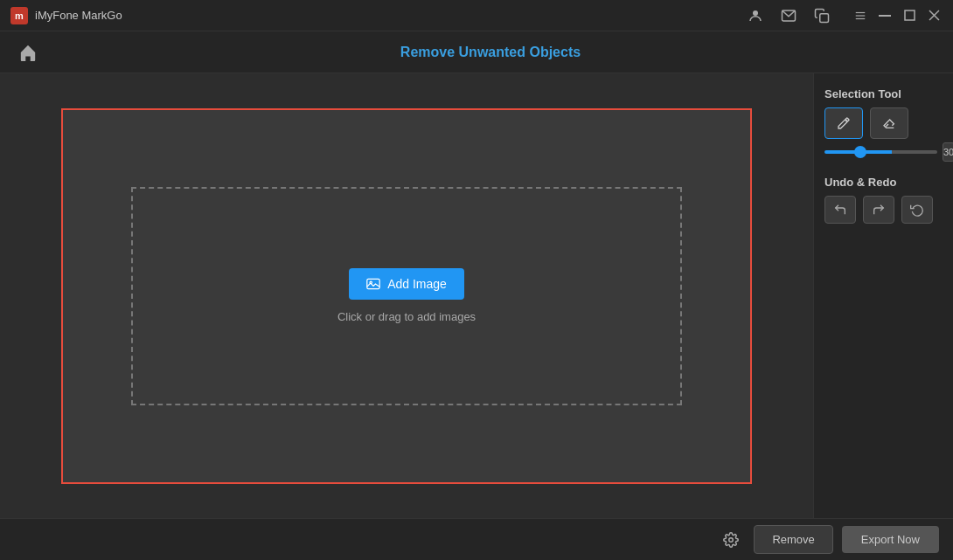 This screenshot has width=953, height=560. What do you see at coordinates (28, 52) in the screenshot?
I see `home-button` at bounding box center [28, 52].